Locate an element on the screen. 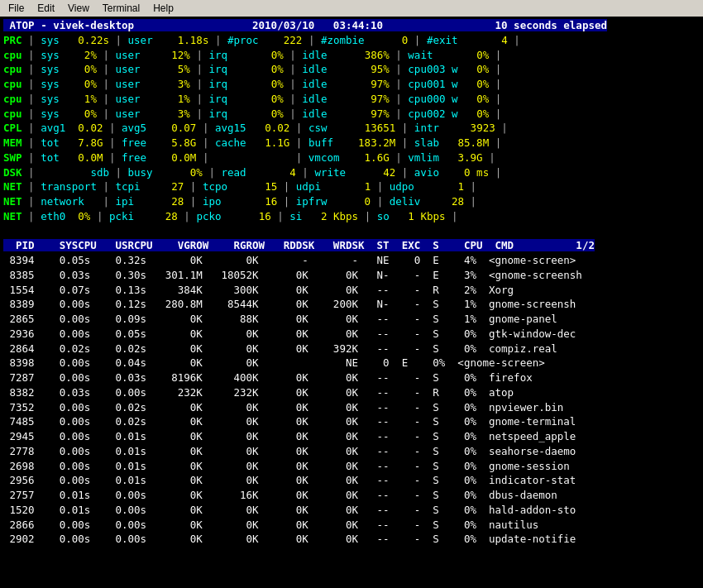 Image resolution: width=703 pixels, height=588 pixels. menubar: File Edit View Terminal Help is located at coordinates (352, 8).